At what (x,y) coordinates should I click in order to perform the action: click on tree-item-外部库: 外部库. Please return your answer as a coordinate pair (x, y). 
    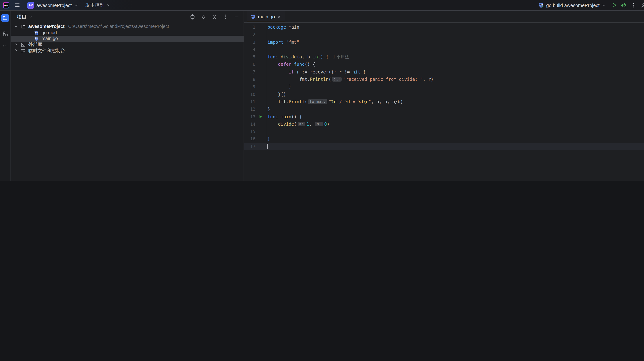
    Looking at the image, I should click on (127, 45).